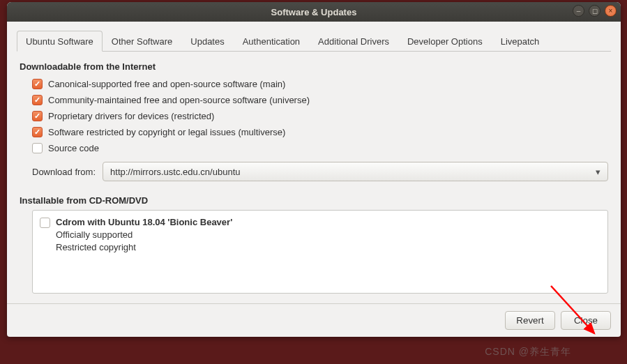  I want to click on cdrom-line2: Restricted copyright, so click(144, 248).